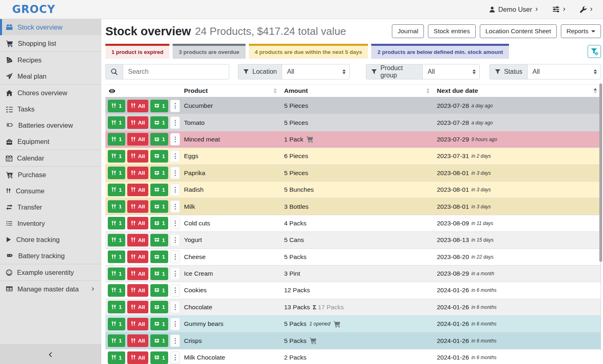 The image size is (603, 364). What do you see at coordinates (357, 91) in the screenshot?
I see `amount-column-header: Amount` at bounding box center [357, 91].